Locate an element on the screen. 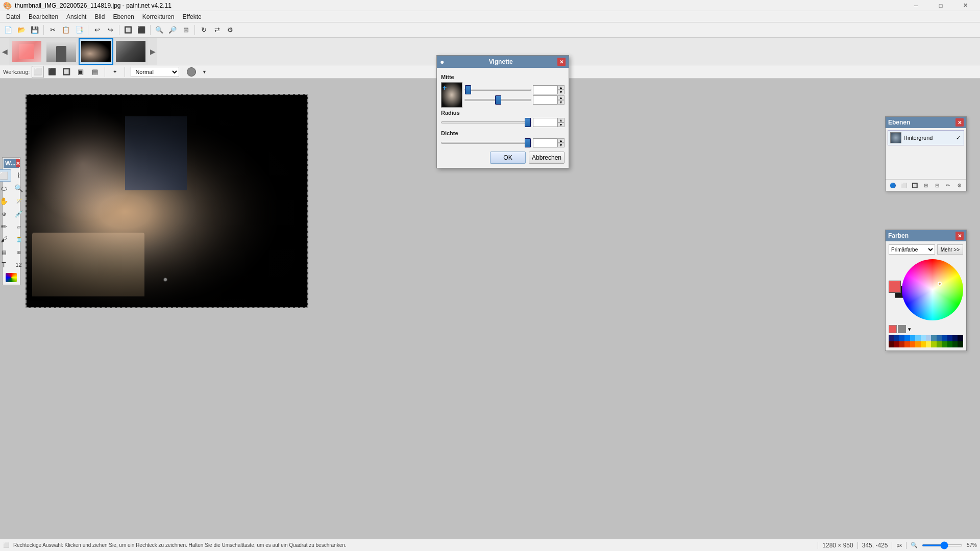 This screenshot has height=551, width=980. zoom-fit-button: ⊞ is located at coordinates (186, 30).